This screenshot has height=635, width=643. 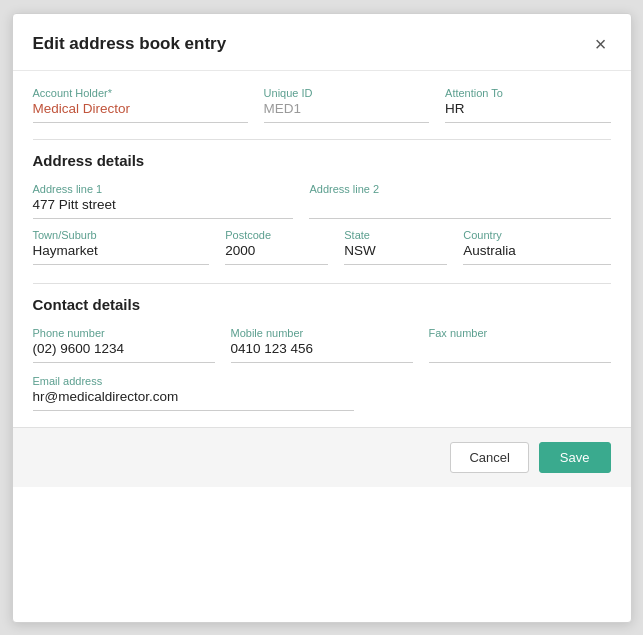 What do you see at coordinates (322, 247) in the screenshot?
I see `location-row: Town/Suburb Haymarket Postcode 2000 Stat…` at bounding box center [322, 247].